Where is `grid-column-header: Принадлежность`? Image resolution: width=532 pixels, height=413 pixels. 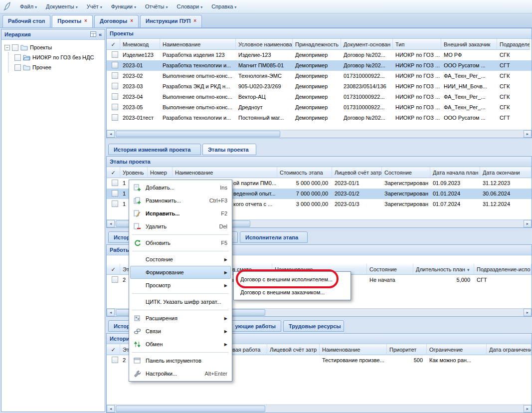
grid-column-header: Принадлежность is located at coordinates (317, 44).